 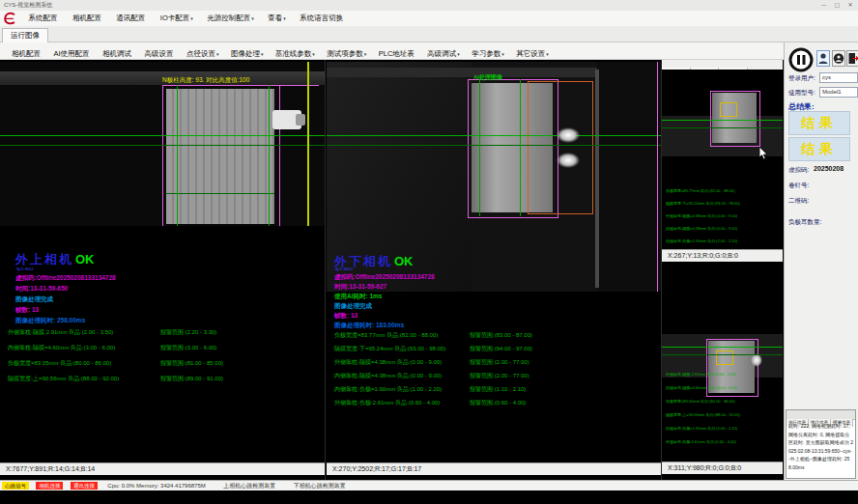 I want to click on negative-tab-count-label: 负极耳数量:, so click(x=805, y=222).